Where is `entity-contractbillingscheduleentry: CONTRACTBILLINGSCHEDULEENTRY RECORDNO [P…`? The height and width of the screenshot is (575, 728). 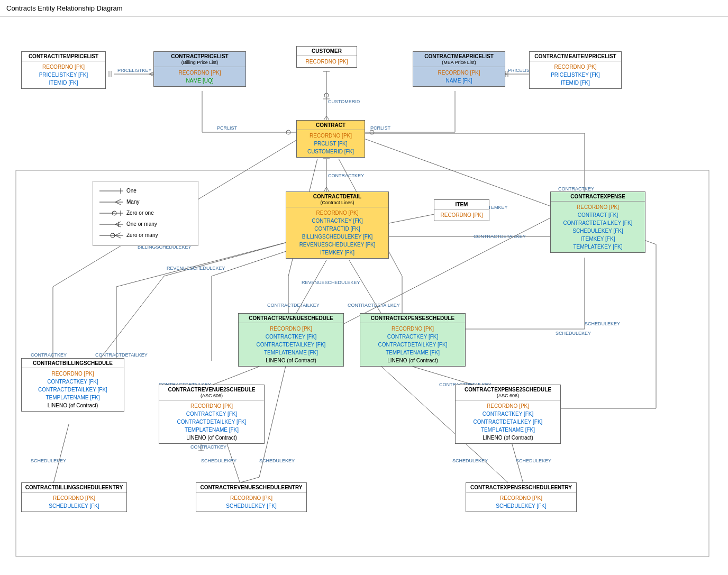 entity-contractbillingscheduleentry: CONTRACTBILLINGSCHEDULEENTRY RECORDNO [P… is located at coordinates (74, 497).